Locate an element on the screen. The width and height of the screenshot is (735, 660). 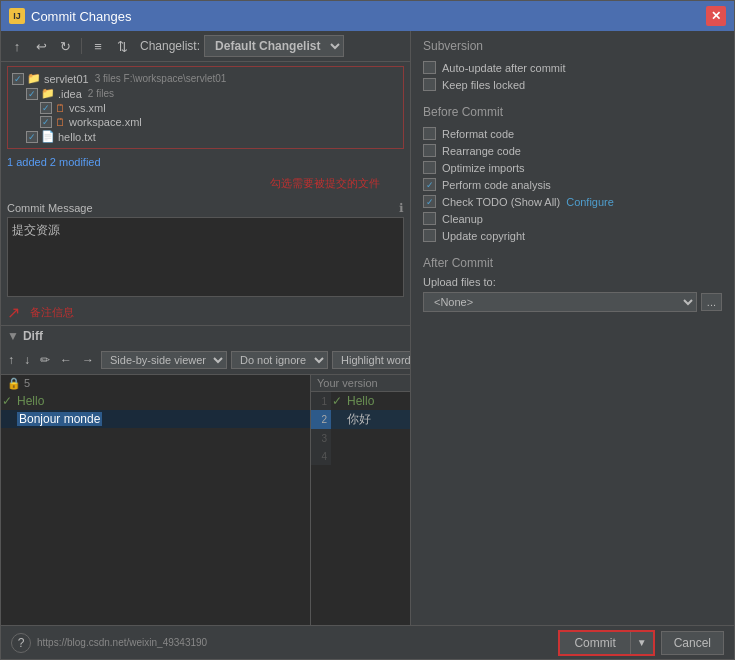
diff-line-content: 你好 is located at coordinates (376, 420).